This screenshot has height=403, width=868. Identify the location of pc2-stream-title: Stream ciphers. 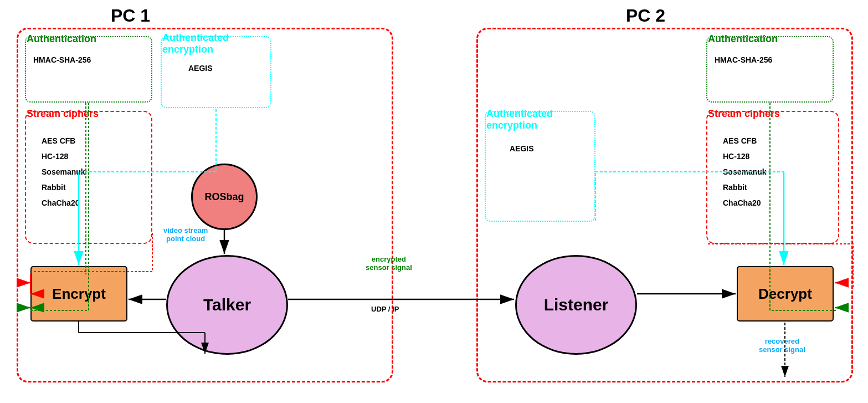
(744, 114).